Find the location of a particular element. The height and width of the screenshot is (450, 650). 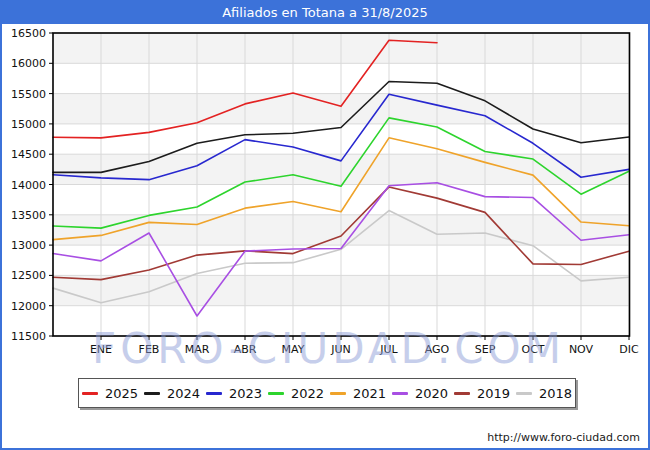

y-tick-label: 12500 is located at coordinates (28, 276).